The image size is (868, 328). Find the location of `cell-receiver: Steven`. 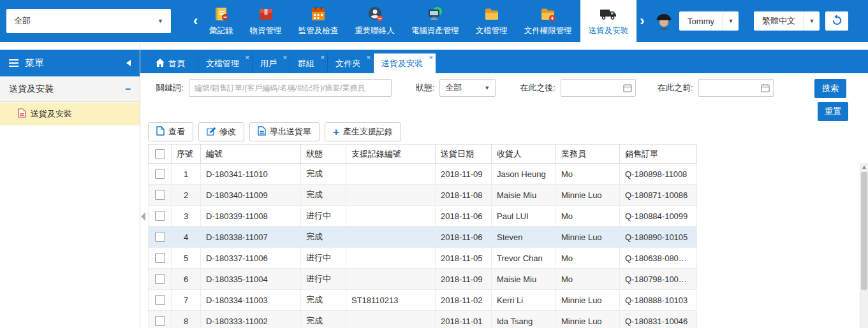

cell-receiver: Steven is located at coordinates (524, 237).